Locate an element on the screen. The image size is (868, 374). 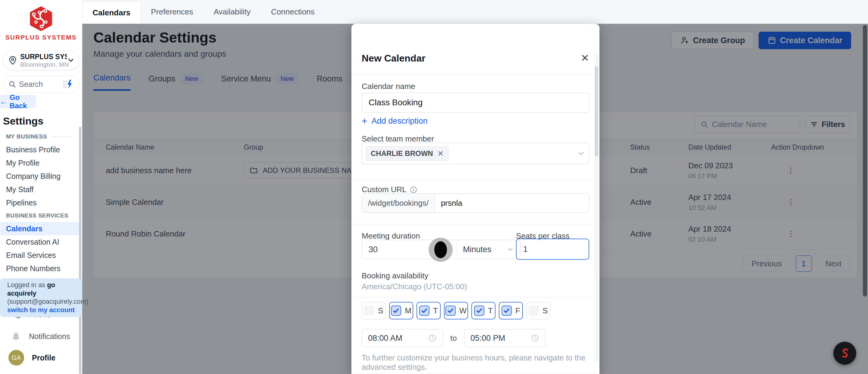
sidebar-search: Search is located at coordinates (41, 84).